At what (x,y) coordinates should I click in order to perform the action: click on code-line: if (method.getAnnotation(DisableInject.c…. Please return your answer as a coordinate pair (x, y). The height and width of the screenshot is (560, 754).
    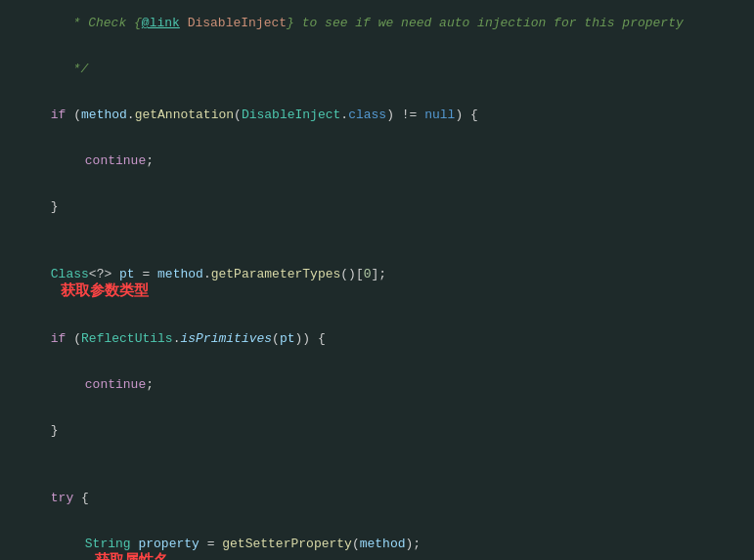
    Looking at the image, I should click on (377, 115).